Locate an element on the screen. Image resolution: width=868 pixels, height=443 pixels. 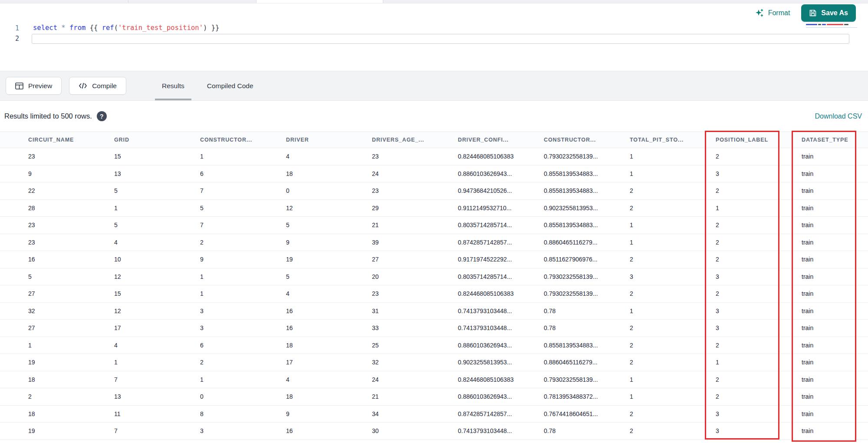
column-header: GRID is located at coordinates (157, 140).